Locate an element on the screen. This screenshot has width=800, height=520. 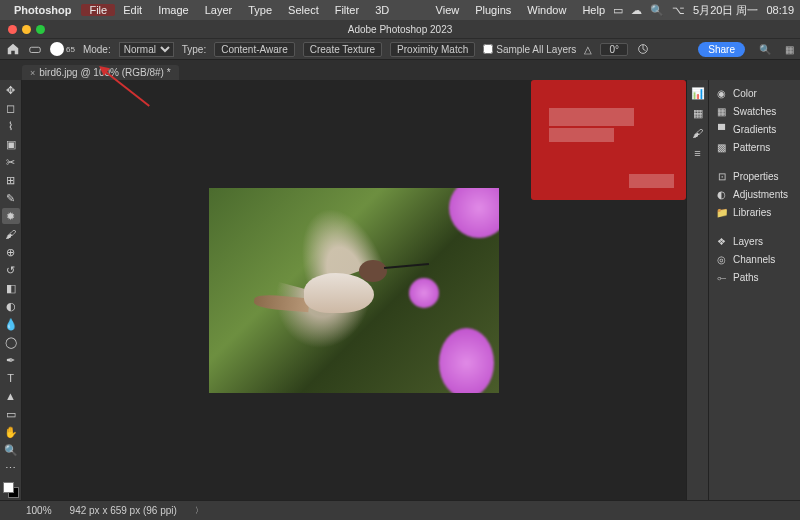
control-center-icon: ⌥ is located at coordinates (678, 10).